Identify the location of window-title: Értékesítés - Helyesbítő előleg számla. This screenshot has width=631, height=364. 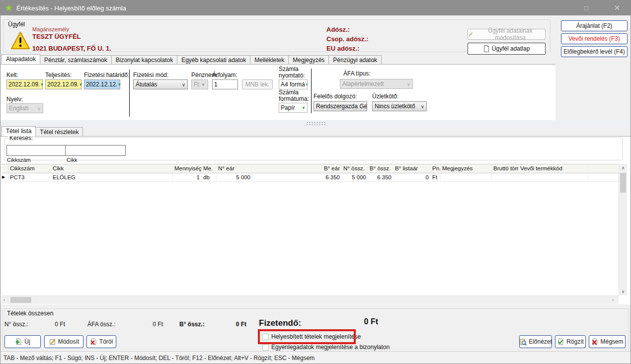
(72, 8).